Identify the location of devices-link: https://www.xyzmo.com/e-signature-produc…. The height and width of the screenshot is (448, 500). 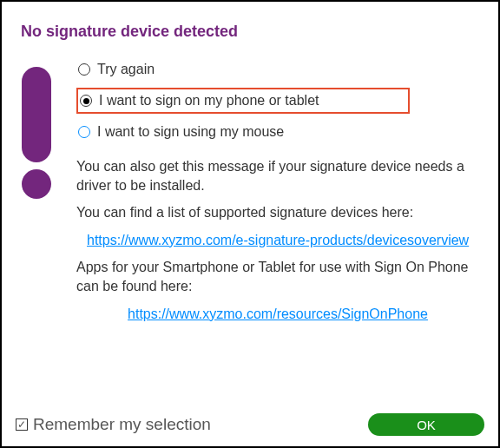
(278, 240).